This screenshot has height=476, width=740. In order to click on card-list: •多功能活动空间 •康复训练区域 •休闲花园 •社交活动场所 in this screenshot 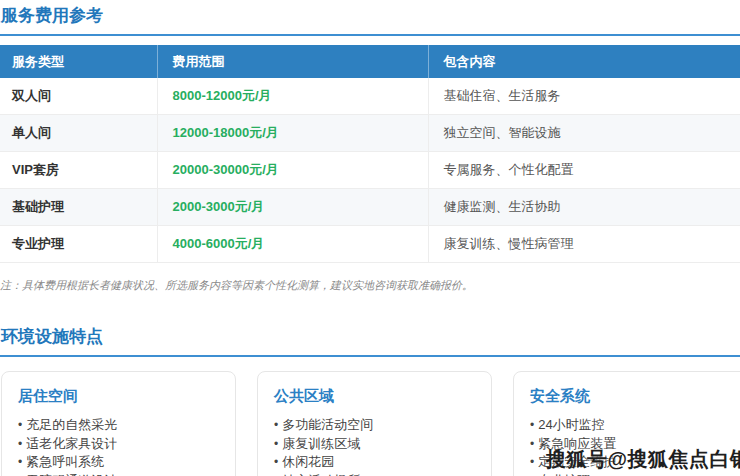, I will do `click(374, 446)`.